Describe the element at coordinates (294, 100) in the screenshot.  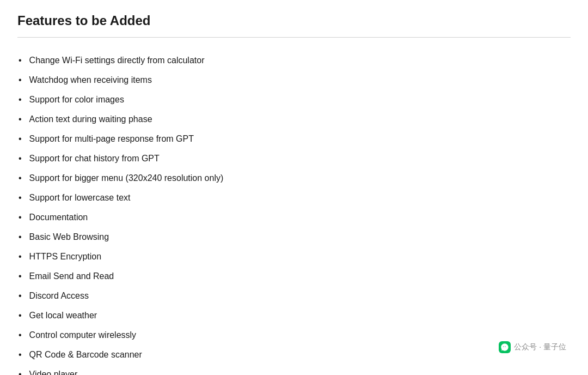
I see `list-item: Support for color images` at that location.